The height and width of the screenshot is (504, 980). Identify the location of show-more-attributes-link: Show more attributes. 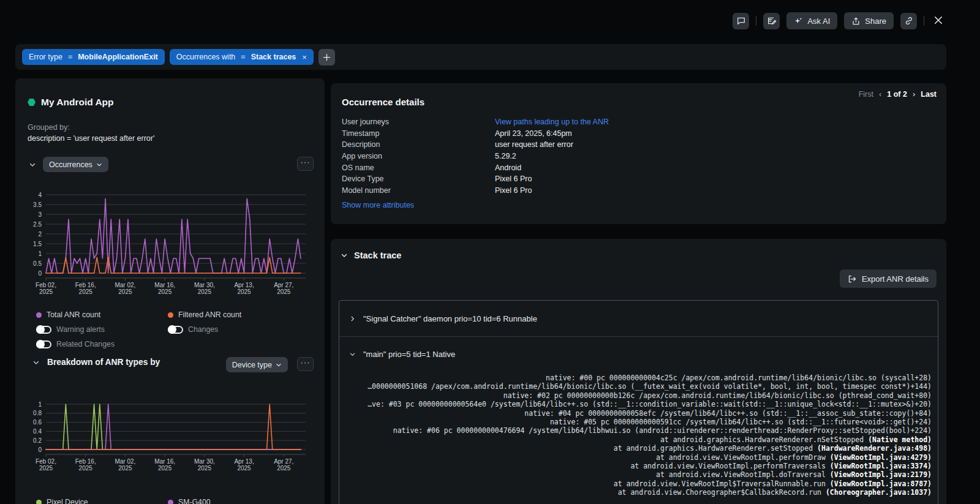
(378, 205).